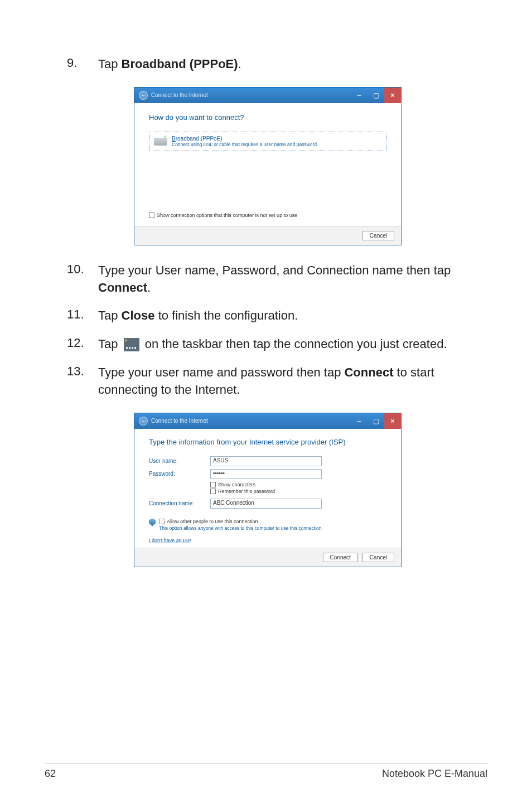 The width and height of the screenshot is (532, 802). I want to click on step-13: 13. Type your user name and password the…, so click(277, 381).